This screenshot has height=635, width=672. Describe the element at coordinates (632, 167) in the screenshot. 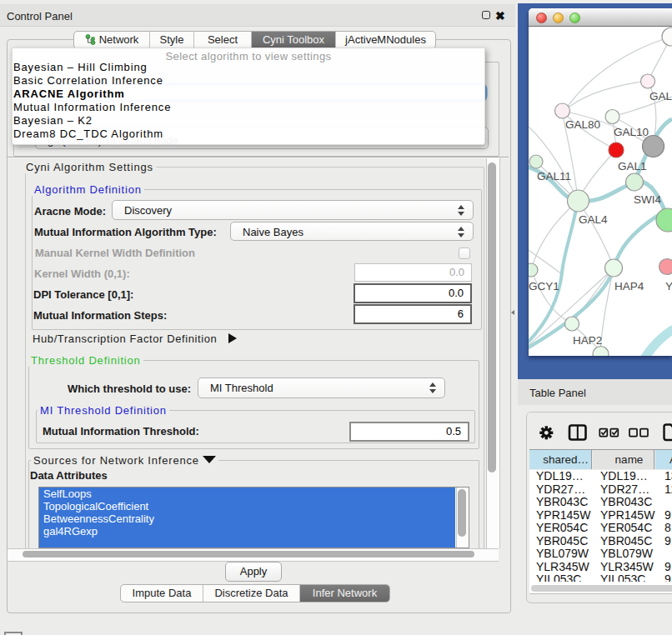

I see `svg-text: GAL1` at that location.